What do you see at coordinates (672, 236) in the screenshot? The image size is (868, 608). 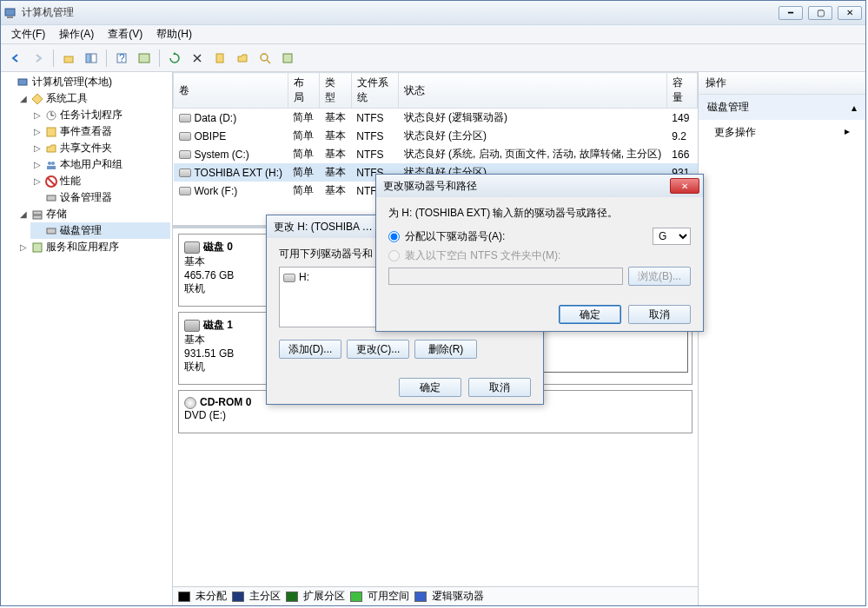 I see `drive-letter-select: G` at bounding box center [672, 236].